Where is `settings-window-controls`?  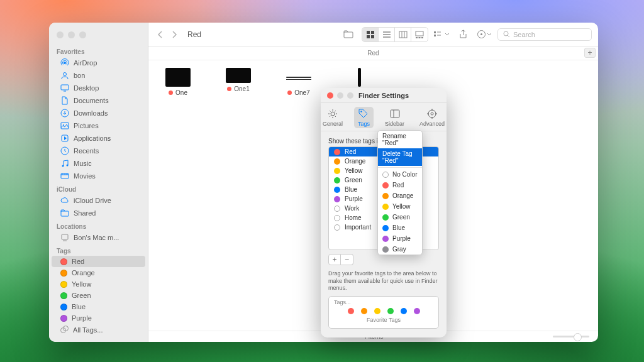 settings-window-controls is located at coordinates (337, 96).